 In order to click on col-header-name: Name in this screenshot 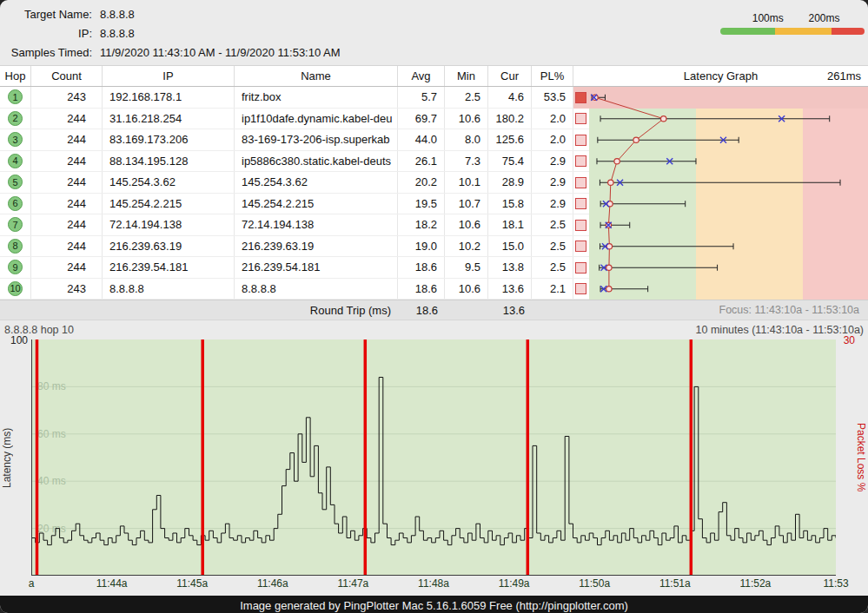, I will do `click(316, 76)`.